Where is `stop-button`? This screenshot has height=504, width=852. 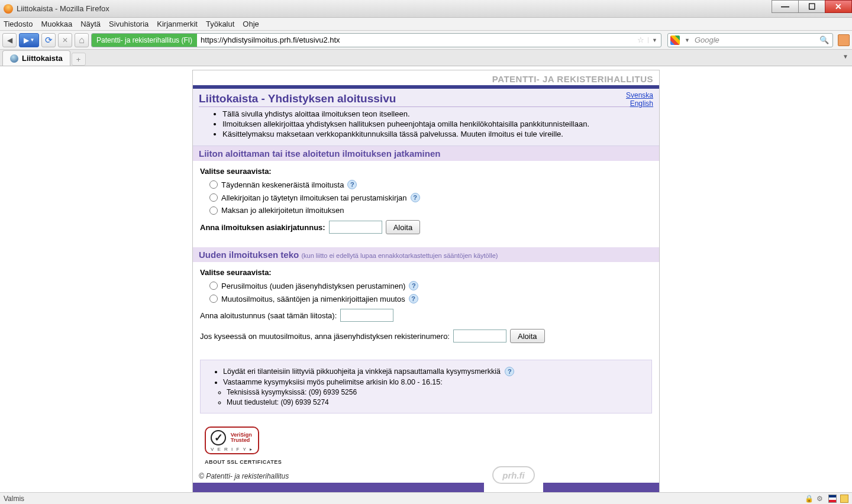 stop-button is located at coordinates (65, 40).